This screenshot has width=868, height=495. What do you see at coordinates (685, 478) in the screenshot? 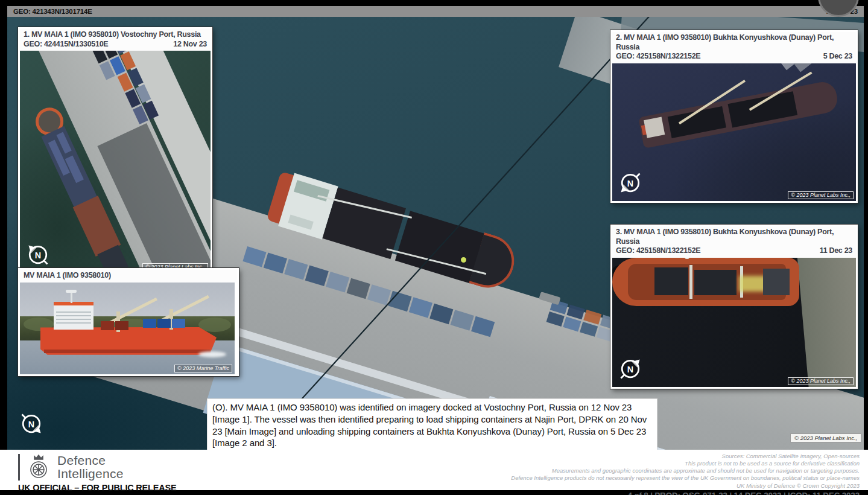
I see `disclaimer-line: Defence Intelligence products do not nec…` at bounding box center [685, 478].